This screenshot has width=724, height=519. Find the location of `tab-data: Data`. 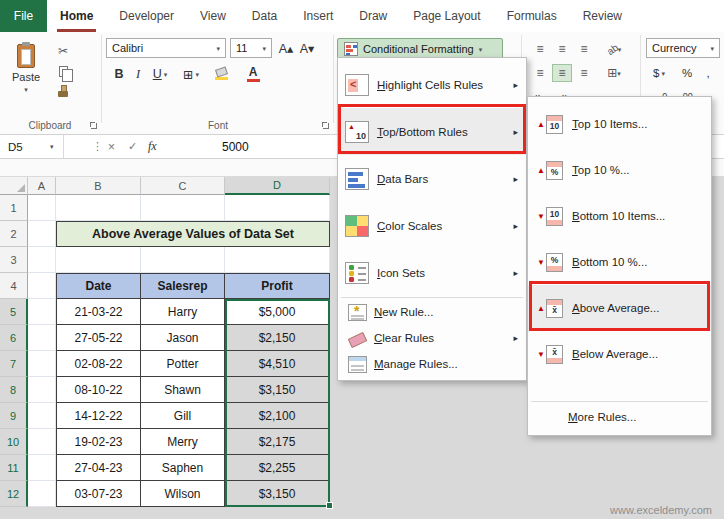

tab-data: Data is located at coordinates (264, 16).